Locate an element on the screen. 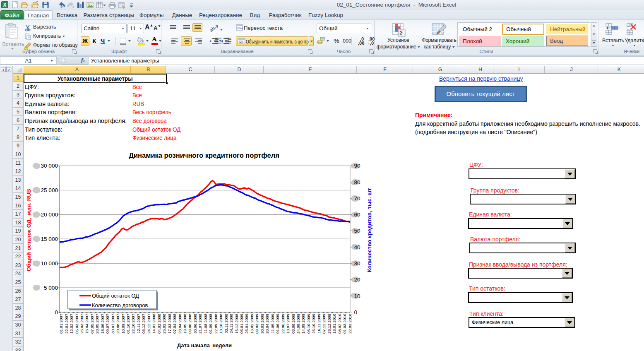 The height and width of the screenshot is (351, 644). svg-text: 10 000 is located at coordinates (49, 263).